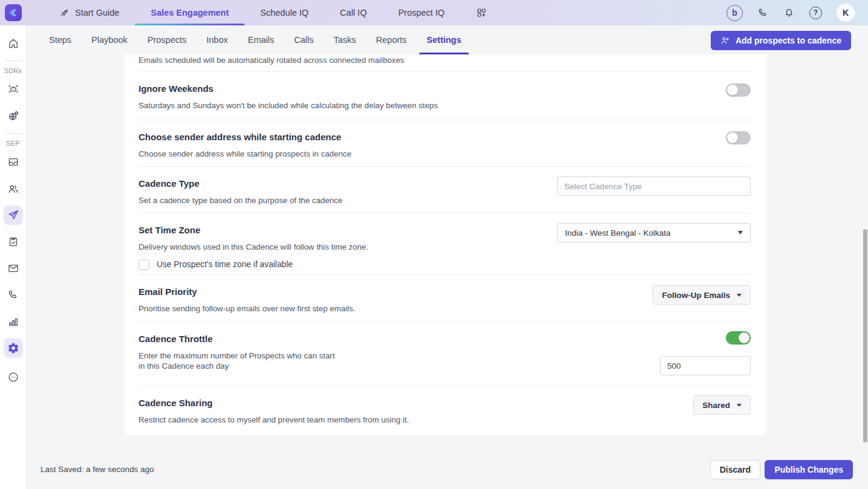  What do you see at coordinates (304, 40) in the screenshot?
I see `tab-calls: Calls` at bounding box center [304, 40].